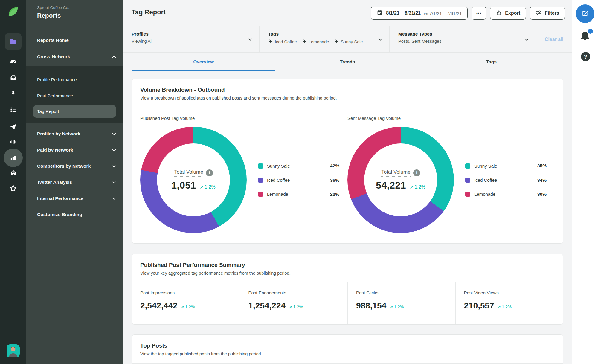  What do you see at coordinates (347, 62) in the screenshot?
I see `tab-trends: Trends` at bounding box center [347, 62].